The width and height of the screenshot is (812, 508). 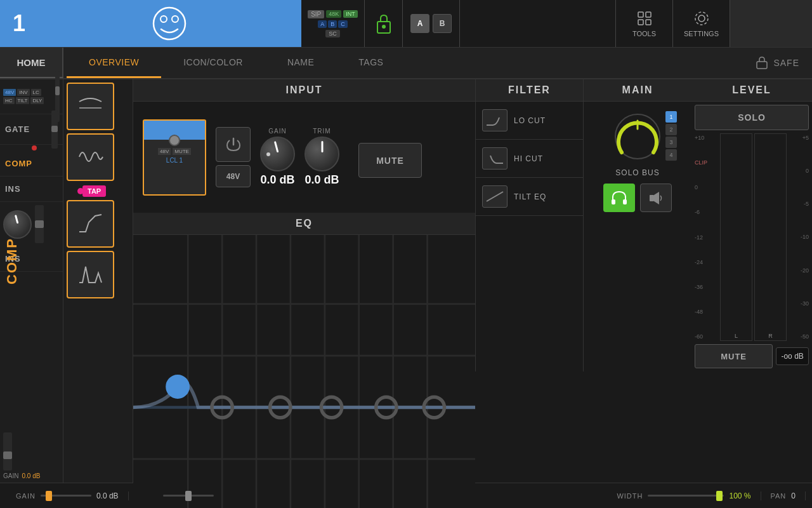 I want to click on hi-cut-shape, so click(x=495, y=159).